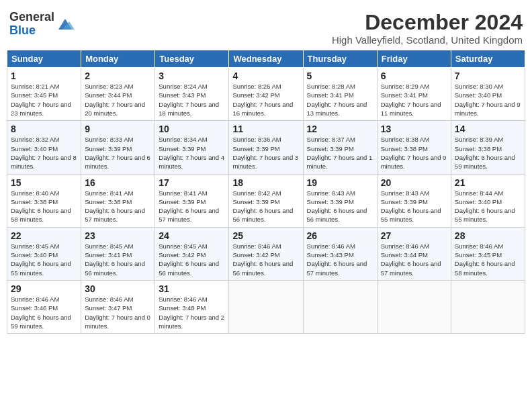 This screenshot has height=411, width=532. I want to click on calendar-cell: 16Sunrise: 8:41 AM Sunset: 3:38 PM Dayli…, so click(118, 200).